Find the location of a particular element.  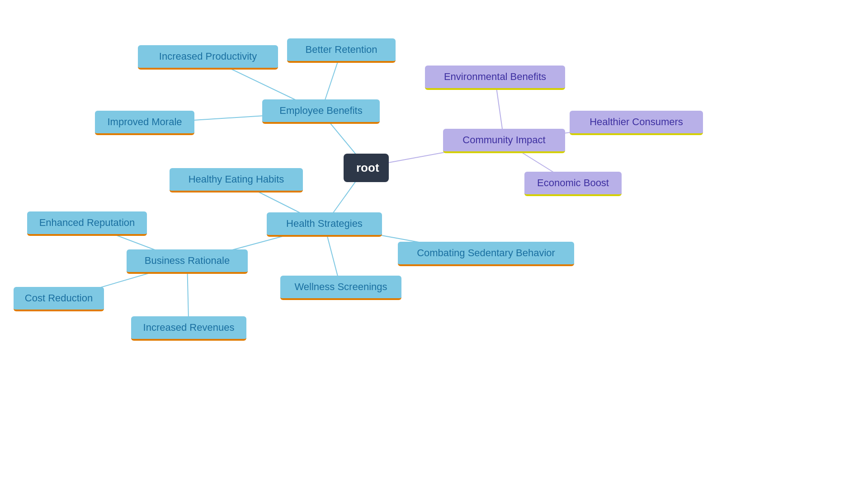

node-improvedMorale: Improved Morale is located at coordinates (145, 123).